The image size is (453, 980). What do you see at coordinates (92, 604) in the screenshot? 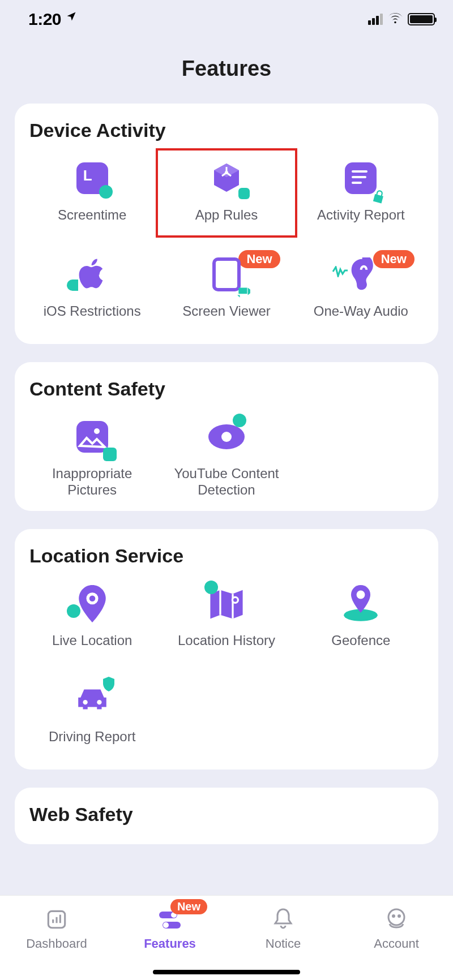
I see `location-pin-icon` at bounding box center [92, 604].